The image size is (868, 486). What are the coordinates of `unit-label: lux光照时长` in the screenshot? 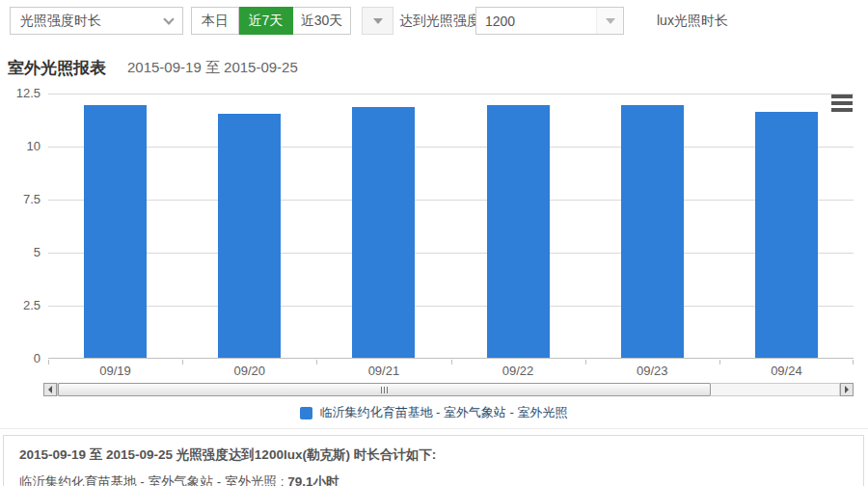 It's located at (692, 21).